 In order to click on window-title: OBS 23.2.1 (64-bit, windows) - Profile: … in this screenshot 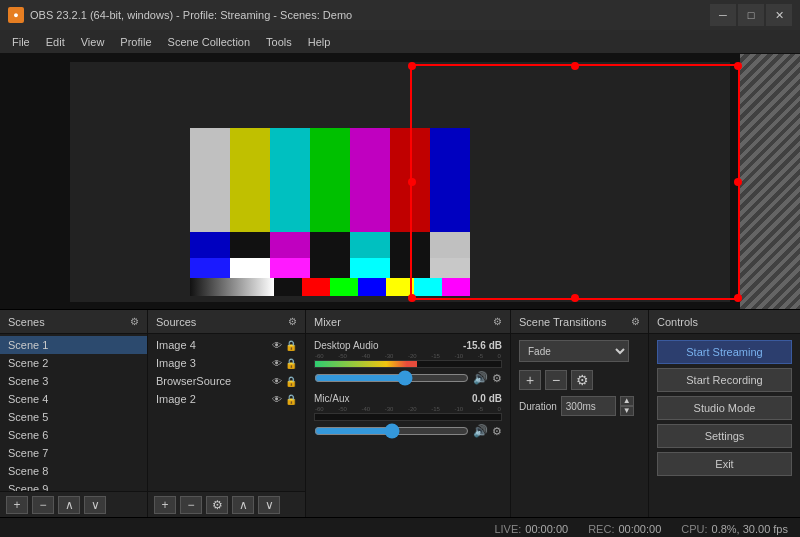, I will do `click(370, 15)`.